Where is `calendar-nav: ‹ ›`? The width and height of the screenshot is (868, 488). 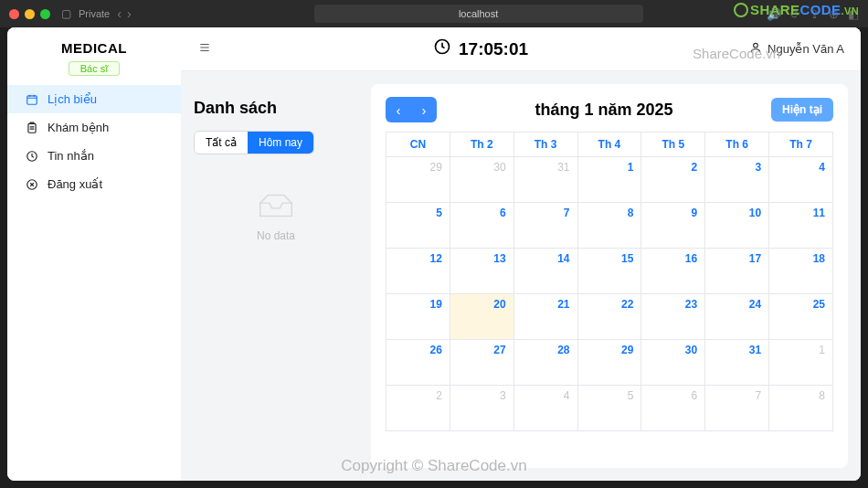
calendar-nav: ‹ › is located at coordinates (411, 110).